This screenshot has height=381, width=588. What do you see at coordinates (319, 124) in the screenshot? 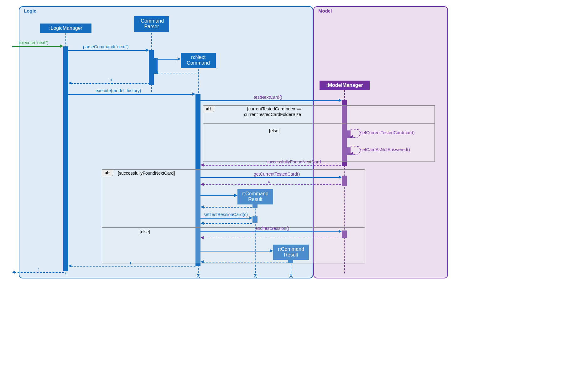
I see `alt1-sep` at bounding box center [319, 124].